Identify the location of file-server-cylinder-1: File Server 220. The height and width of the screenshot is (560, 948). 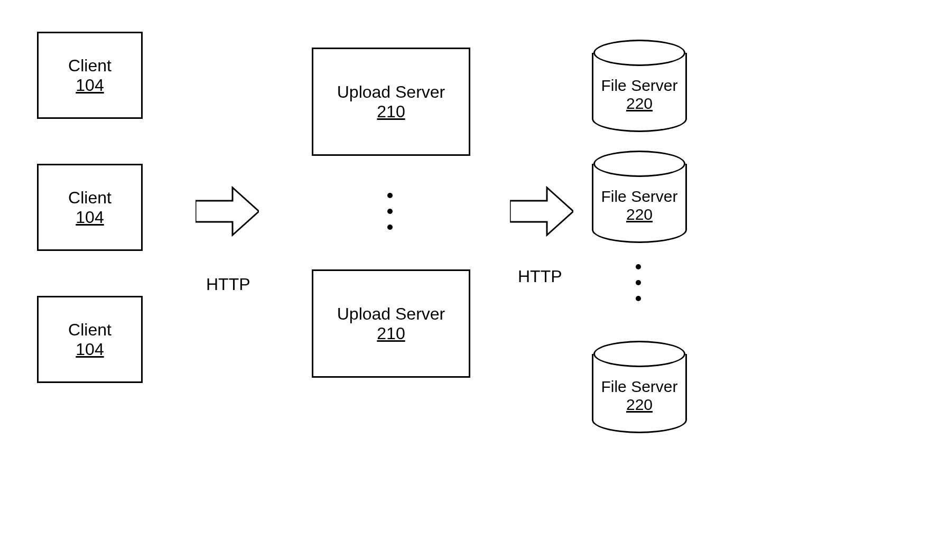
(639, 92).